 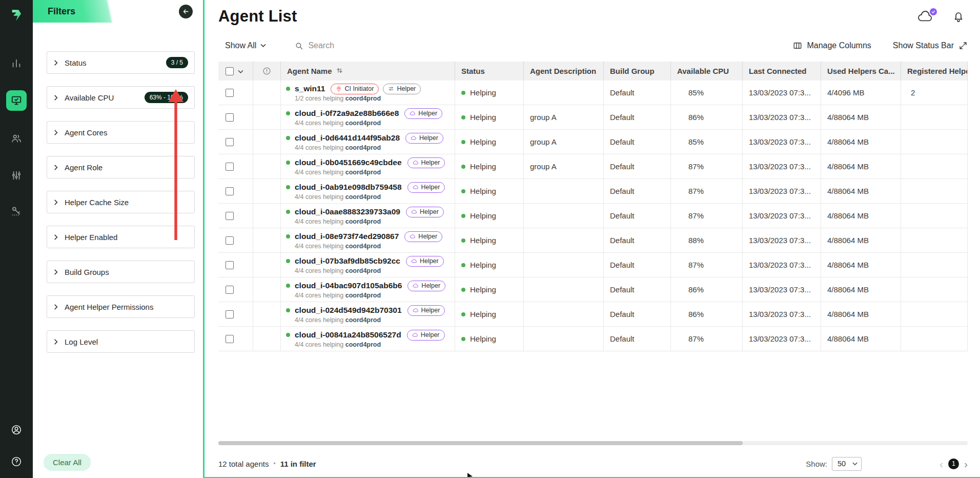 I want to click on filter-item-label: Available CPU, so click(x=89, y=97).